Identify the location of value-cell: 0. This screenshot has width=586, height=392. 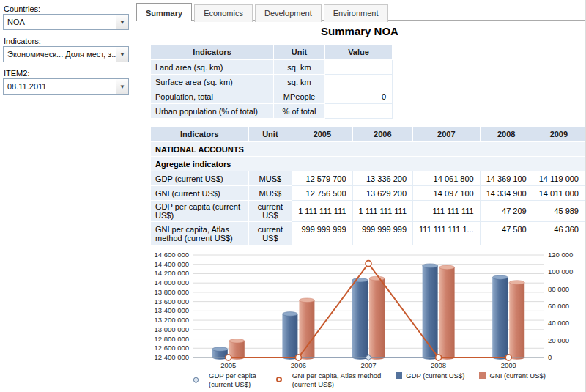
(359, 97).